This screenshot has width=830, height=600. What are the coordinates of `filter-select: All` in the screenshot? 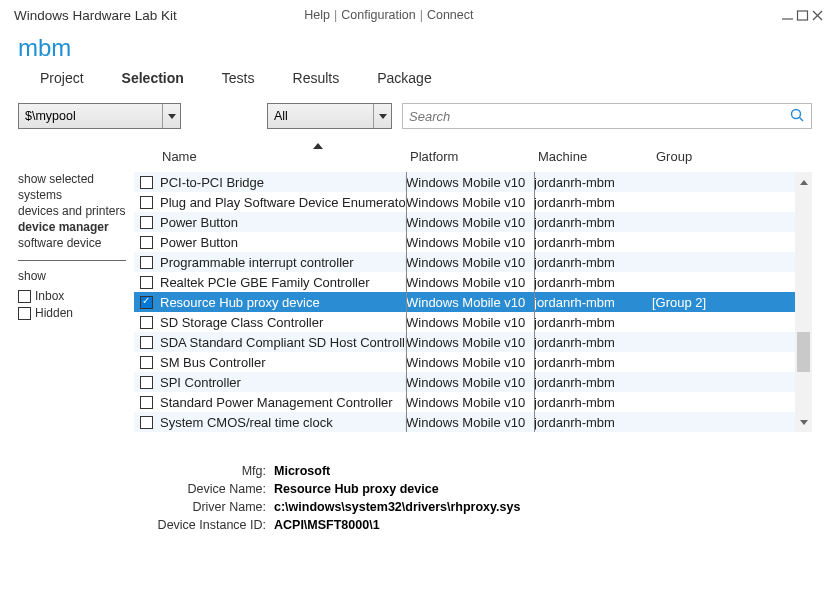 It's located at (330, 116).